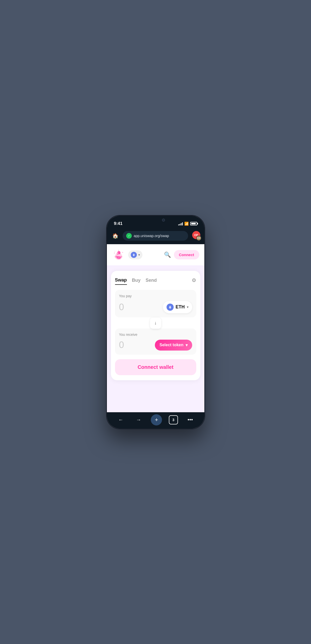 This screenshot has height=644, width=311. I want to click on camera, so click(163, 220).